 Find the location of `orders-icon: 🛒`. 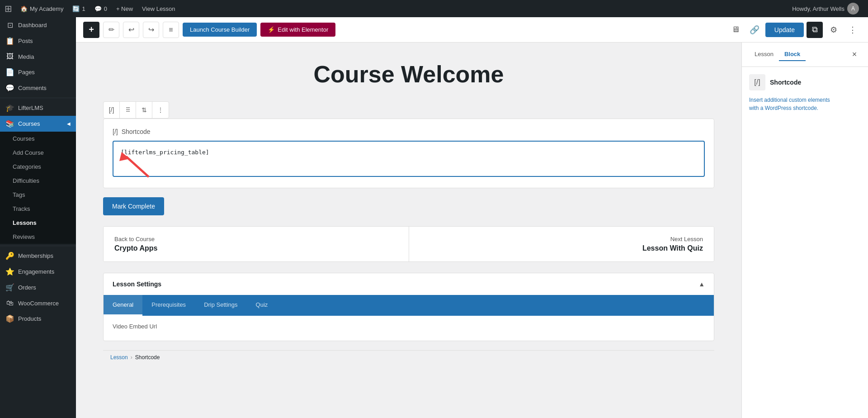

orders-icon: 🛒 is located at coordinates (10, 288).